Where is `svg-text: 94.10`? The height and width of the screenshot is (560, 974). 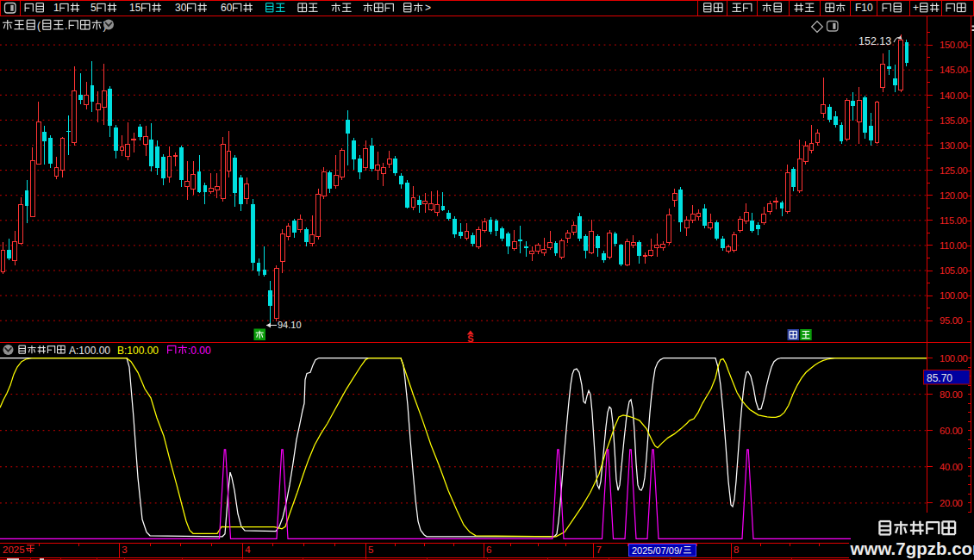 svg-text: 94.10 is located at coordinates (290, 325).